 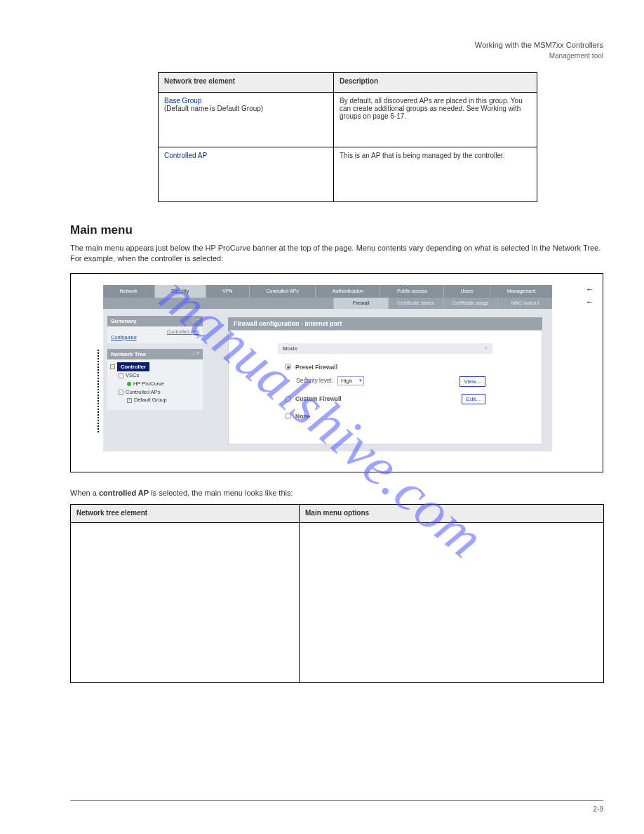 What do you see at coordinates (337, 56) in the screenshot?
I see `chapter-subtitle: Management tool` at bounding box center [337, 56].